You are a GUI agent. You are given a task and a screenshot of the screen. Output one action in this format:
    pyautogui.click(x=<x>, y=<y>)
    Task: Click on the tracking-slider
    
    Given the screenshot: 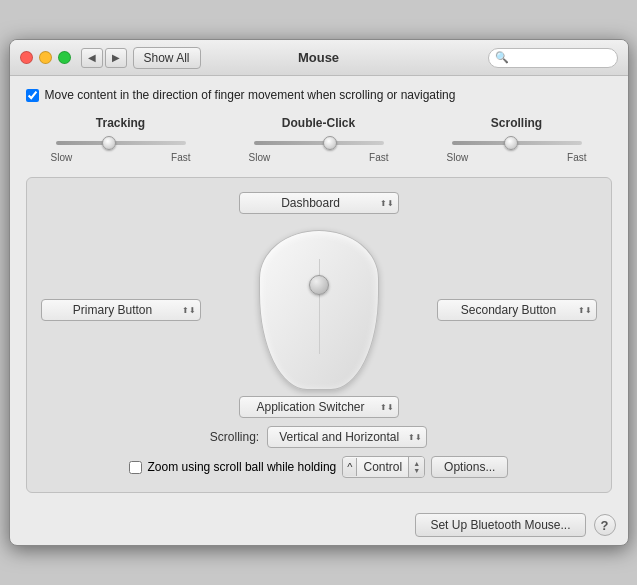 What is the action you would take?
    pyautogui.click(x=121, y=143)
    